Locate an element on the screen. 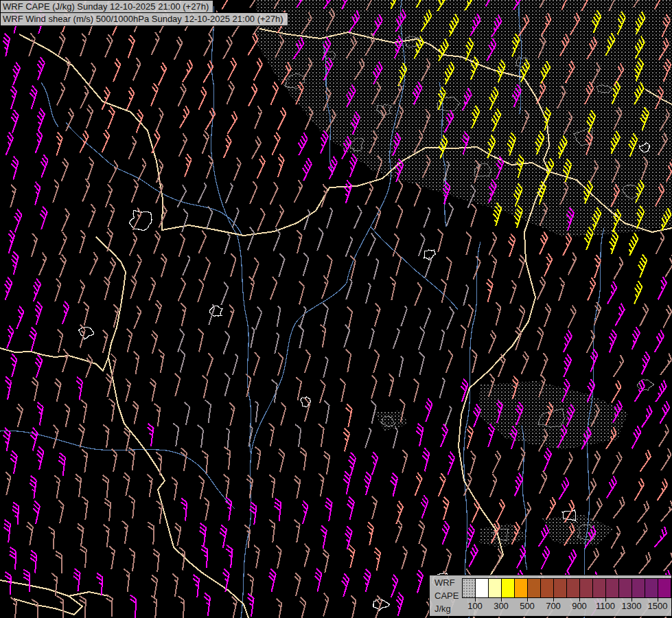 The height and width of the screenshot is (618, 672). legend-model-label: WRF is located at coordinates (446, 582).